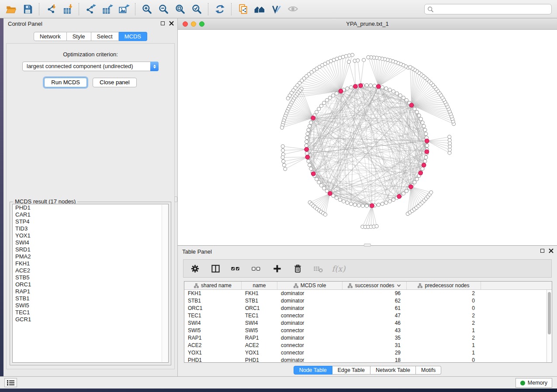  What do you see at coordinates (155, 66) in the screenshot?
I see `combo-spinner-icon` at bounding box center [155, 66].